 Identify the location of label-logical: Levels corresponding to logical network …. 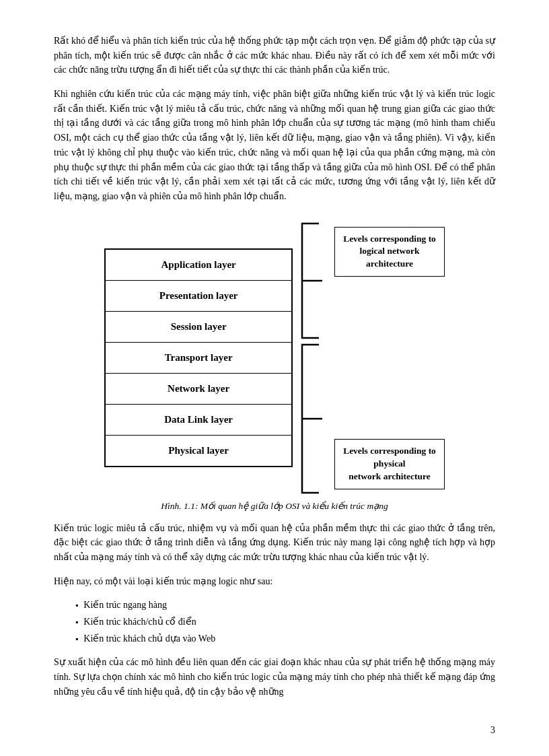
(390, 252).